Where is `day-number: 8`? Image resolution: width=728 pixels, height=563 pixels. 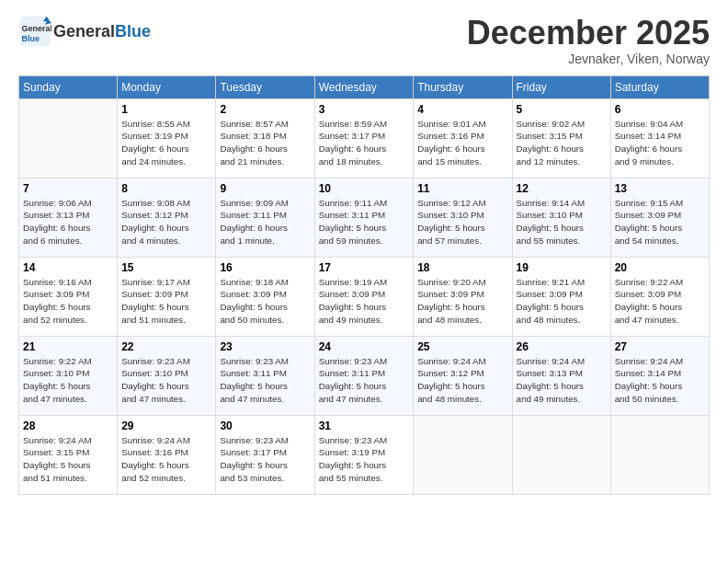 day-number: 8 is located at coordinates (166, 189).